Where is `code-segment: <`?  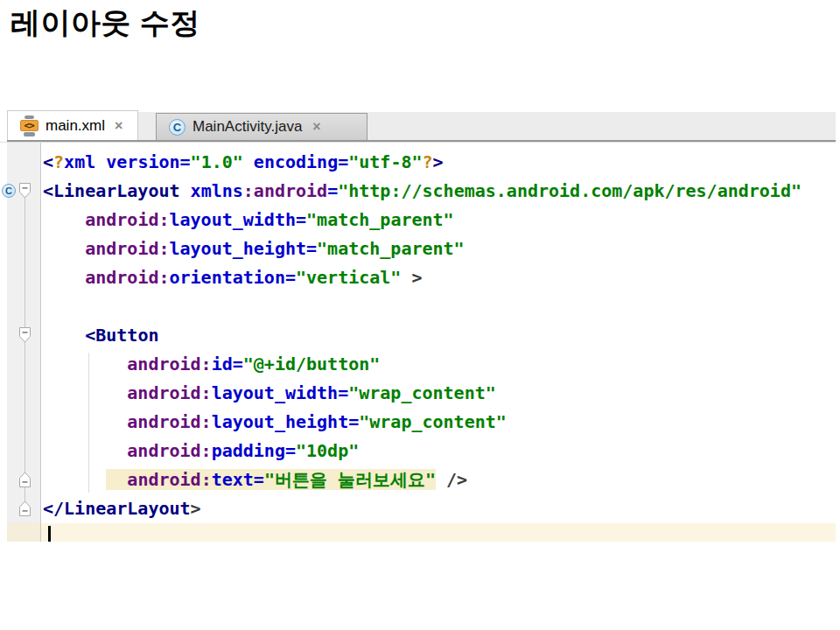
code-segment: < is located at coordinates (48, 162).